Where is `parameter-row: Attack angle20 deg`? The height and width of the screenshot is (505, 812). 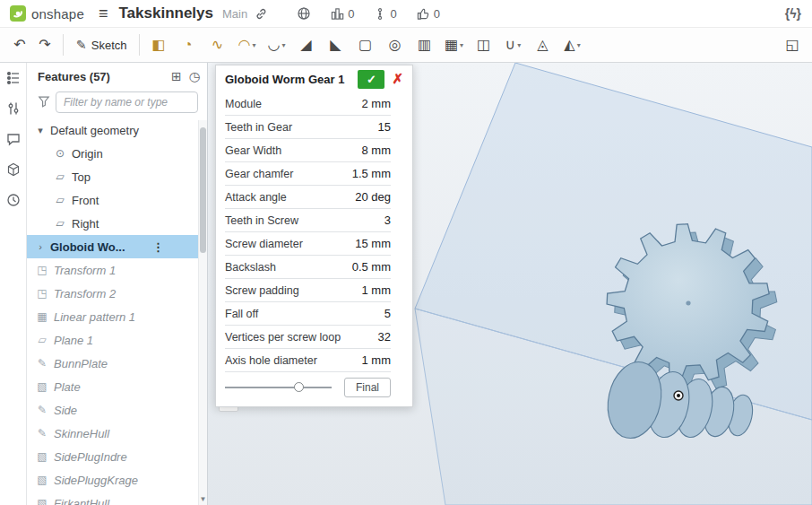
parameter-row: Attack angle20 deg is located at coordinates (308, 197).